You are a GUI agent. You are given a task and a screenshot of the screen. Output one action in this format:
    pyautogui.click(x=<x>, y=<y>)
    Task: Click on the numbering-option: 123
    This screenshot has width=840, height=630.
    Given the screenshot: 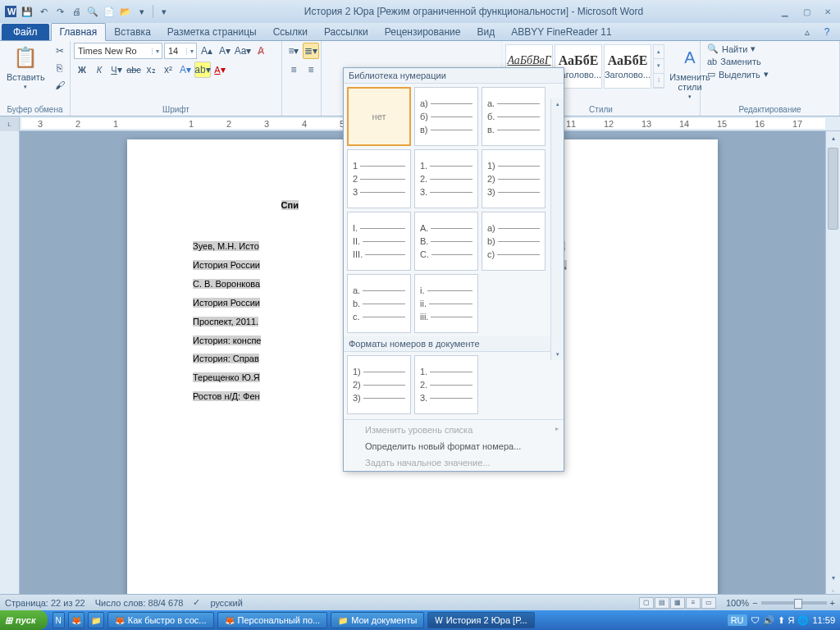 What is the action you would take?
    pyautogui.click(x=379, y=179)
    